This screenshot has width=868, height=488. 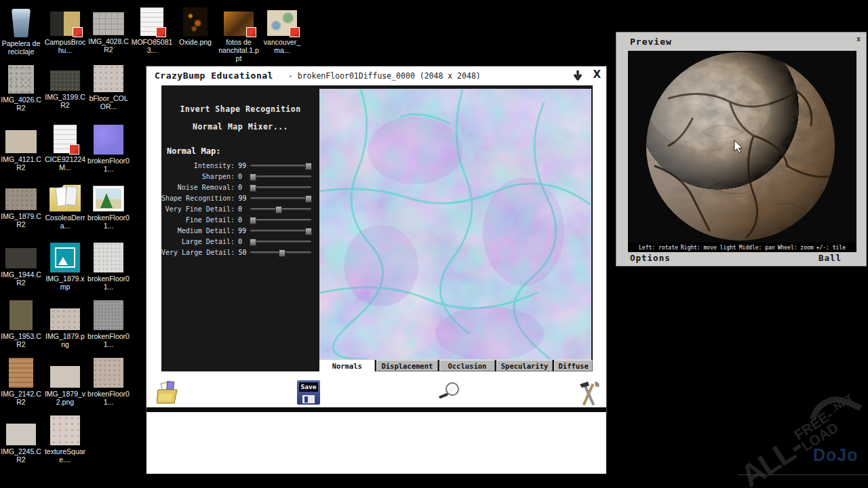 What do you see at coordinates (65, 222) in the screenshot?
I see `desktop-icon-label: CosoleaDerra...` at bounding box center [65, 222].